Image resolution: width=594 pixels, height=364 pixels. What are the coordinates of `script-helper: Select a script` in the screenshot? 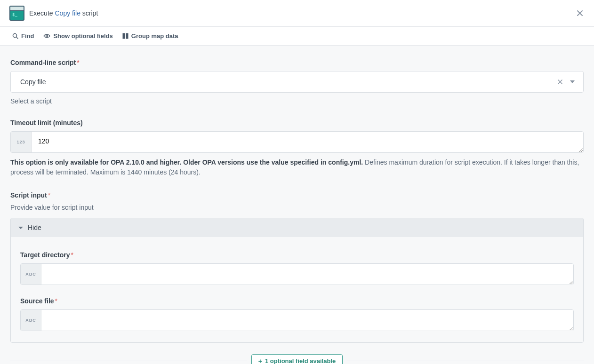 It's located at (297, 101).